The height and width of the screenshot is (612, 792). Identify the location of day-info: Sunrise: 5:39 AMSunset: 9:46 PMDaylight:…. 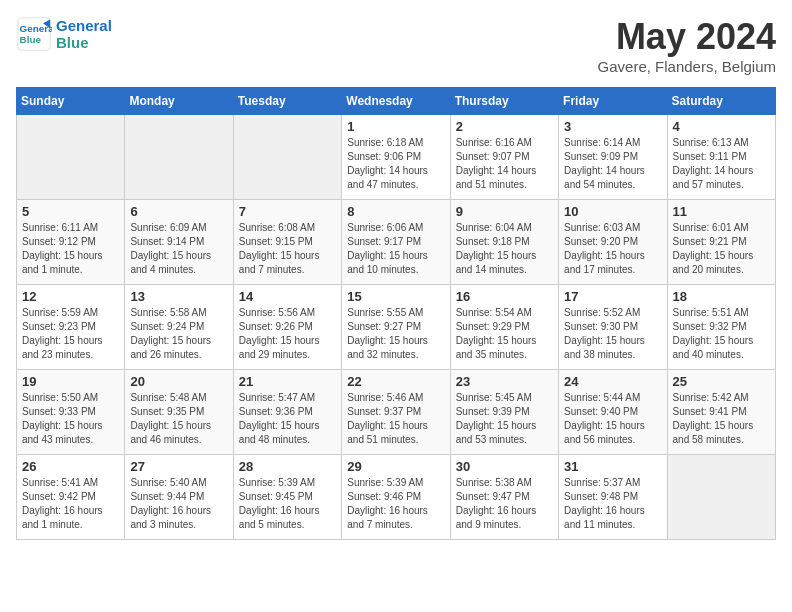
(396, 504).